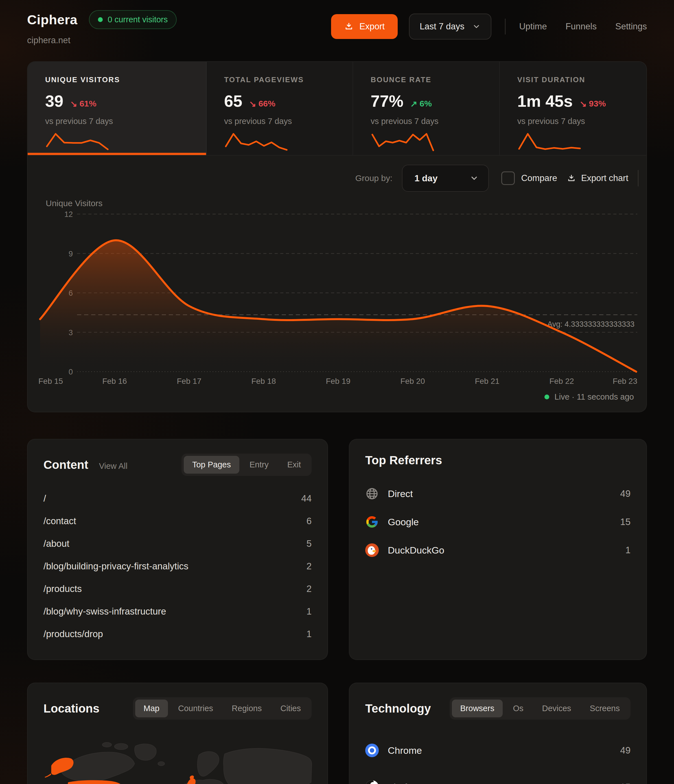 The image size is (674, 784). I want to click on trend-up-icon: ↗, so click(414, 104).